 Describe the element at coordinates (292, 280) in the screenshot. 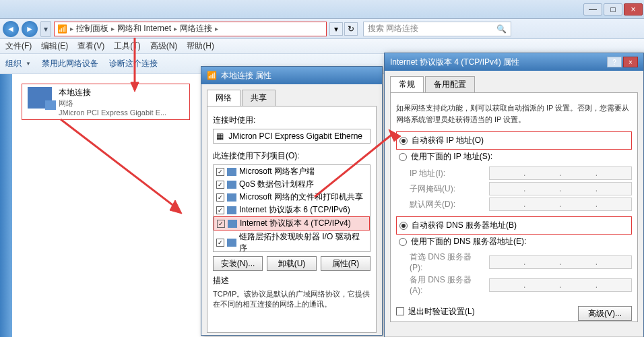

I see `description-label: 描述` at that location.